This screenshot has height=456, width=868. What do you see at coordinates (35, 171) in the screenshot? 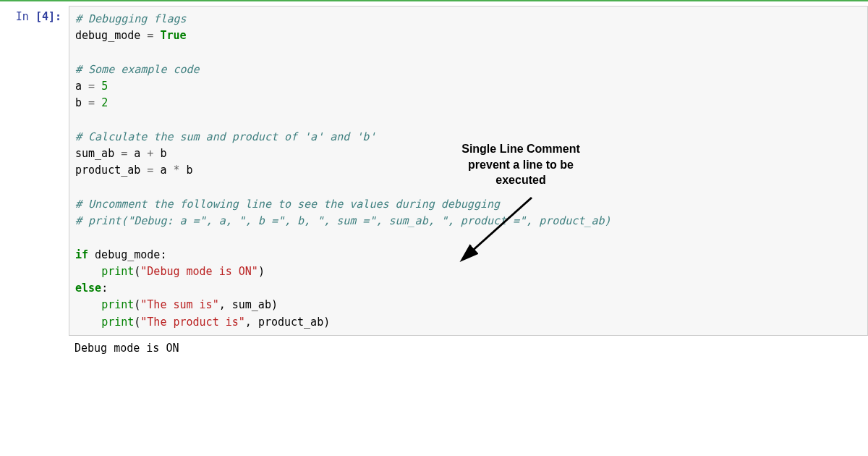
I see `input-prompt: In [4]:` at bounding box center [35, 171].